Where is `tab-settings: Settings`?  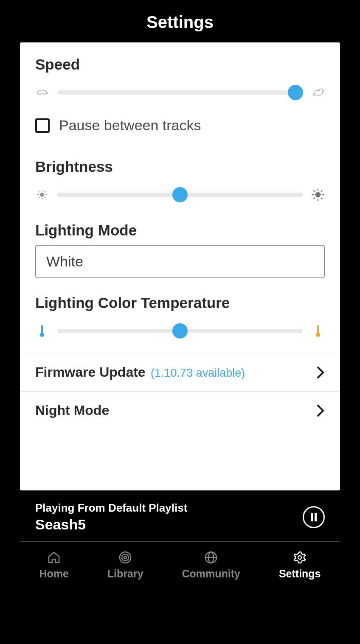 tab-settings: Settings is located at coordinates (300, 565).